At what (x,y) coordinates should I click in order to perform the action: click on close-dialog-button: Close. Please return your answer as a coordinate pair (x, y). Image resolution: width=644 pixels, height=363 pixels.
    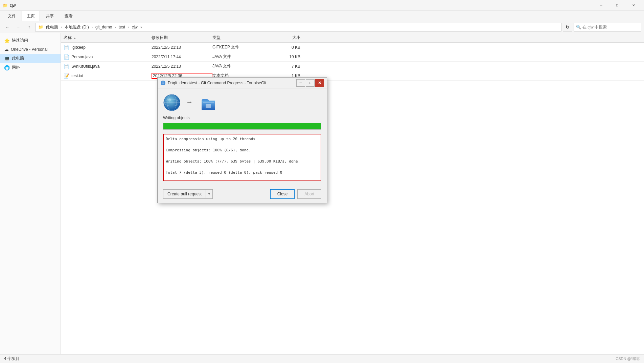
    Looking at the image, I should click on (283, 194).